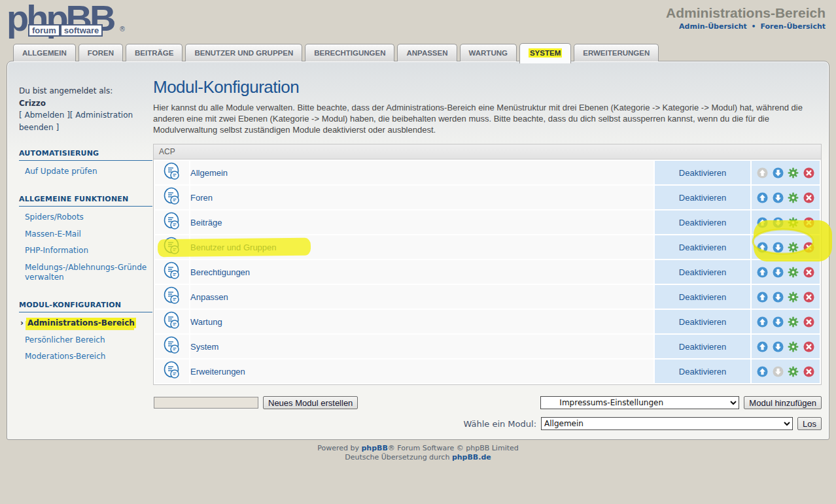 This screenshot has height=504, width=836. What do you see at coordinates (793, 26) in the screenshot?
I see `forum-overview-link: Foren-Übersicht` at bounding box center [793, 26].